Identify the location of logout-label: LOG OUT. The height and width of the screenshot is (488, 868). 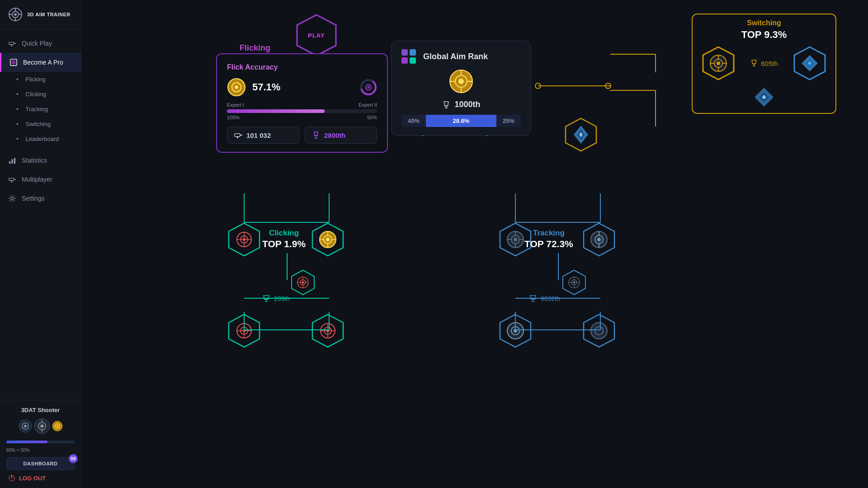
(33, 478).